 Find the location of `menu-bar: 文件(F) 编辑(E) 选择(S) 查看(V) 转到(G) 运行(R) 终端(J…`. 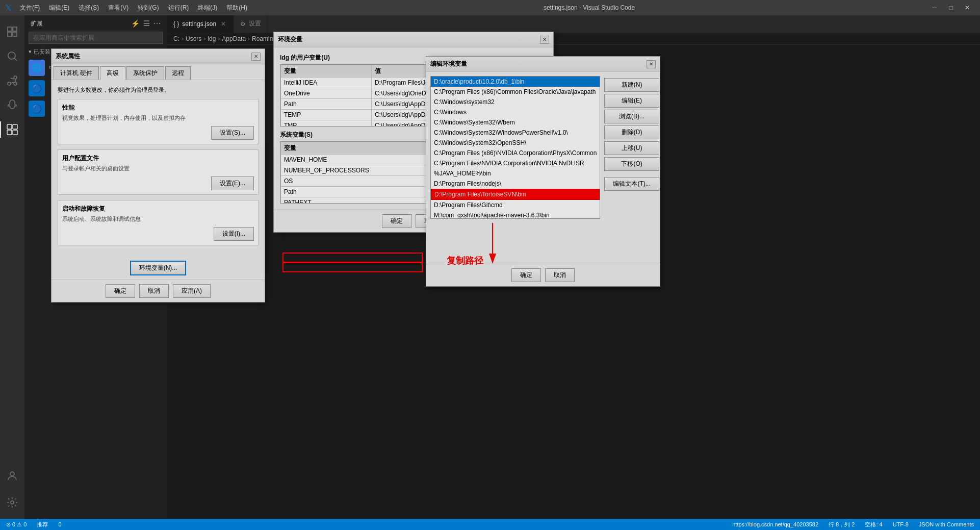

menu-bar: 文件(F) 编辑(E) 选择(S) 查看(V) 转到(G) 运行(R) 终端(J… is located at coordinates (134, 8).